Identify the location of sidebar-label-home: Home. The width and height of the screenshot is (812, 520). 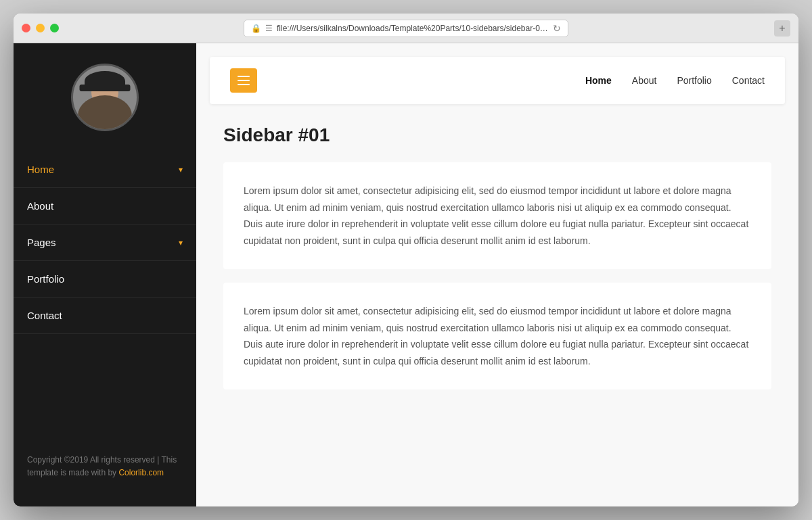
(41, 169).